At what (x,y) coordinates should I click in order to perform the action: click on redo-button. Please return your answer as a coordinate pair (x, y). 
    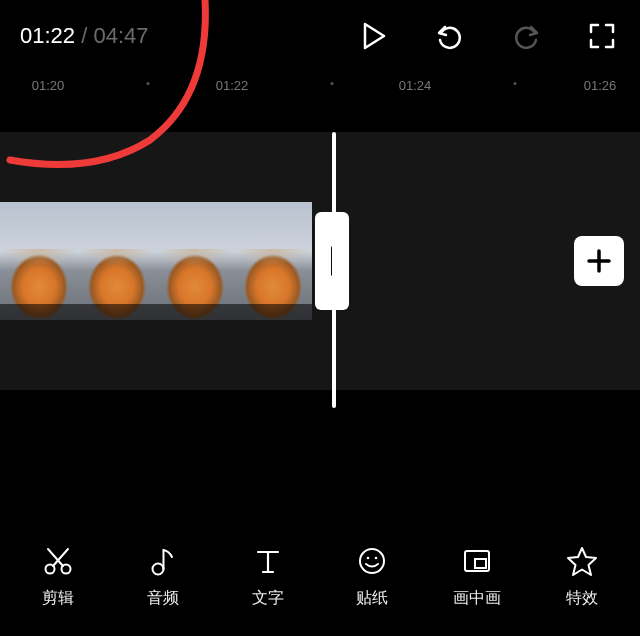
    Looking at the image, I should click on (526, 36).